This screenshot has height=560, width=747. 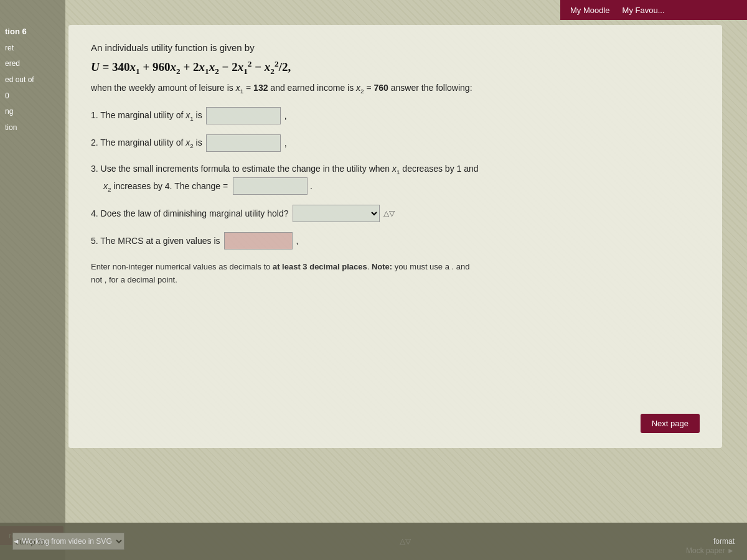 I want to click on sidebar-item-tion: tion, so click(x=32, y=128).